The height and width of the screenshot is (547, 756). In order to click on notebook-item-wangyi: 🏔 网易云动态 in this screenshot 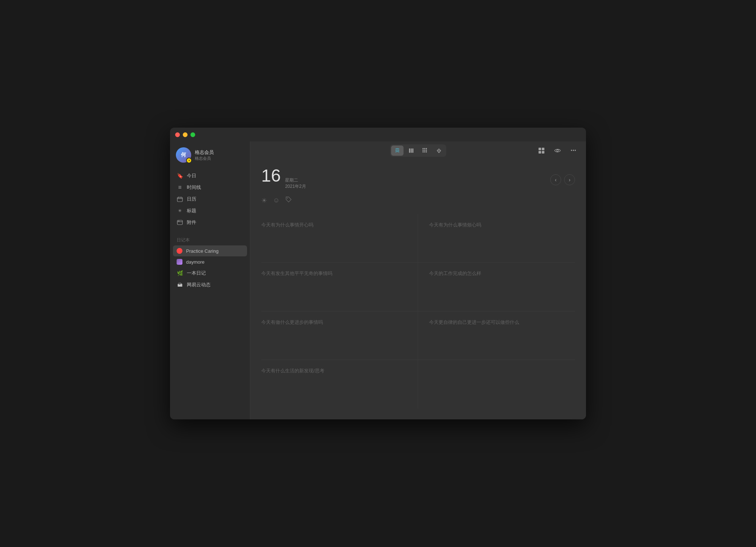, I will do `click(210, 285)`.